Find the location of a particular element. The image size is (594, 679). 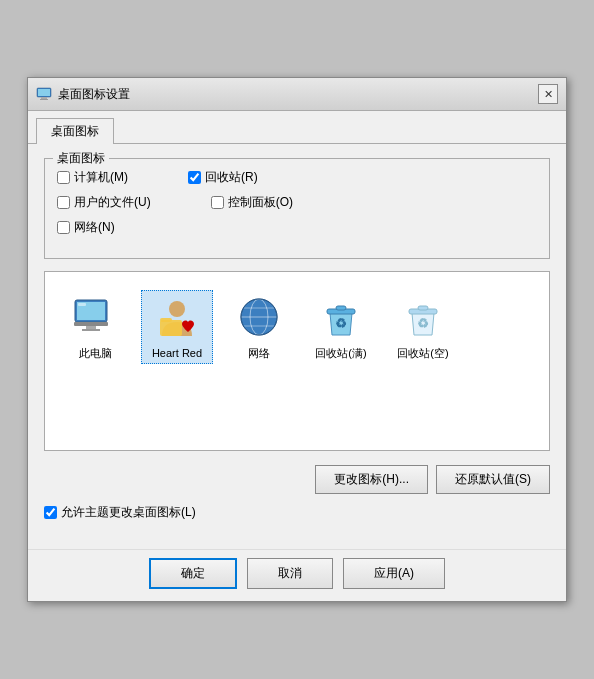

checkbox-user: 用户的文件(U) is located at coordinates (104, 202).